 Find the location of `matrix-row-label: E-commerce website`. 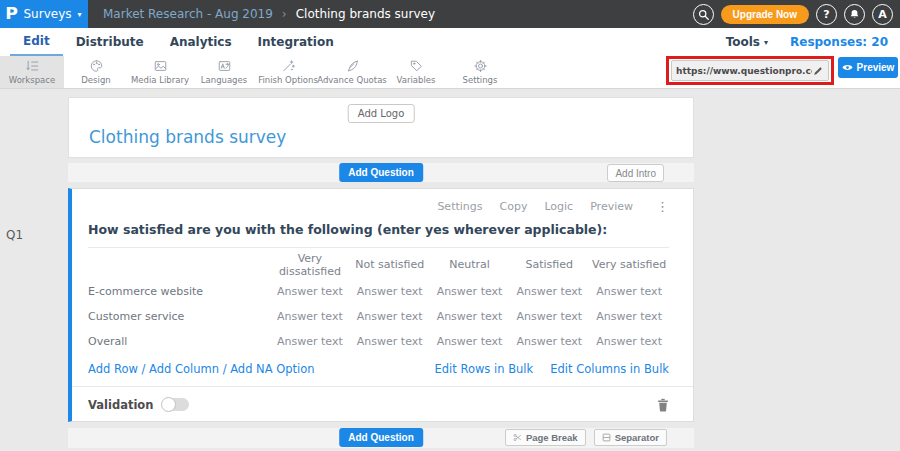

matrix-row-label: E-commerce website is located at coordinates (179, 292).